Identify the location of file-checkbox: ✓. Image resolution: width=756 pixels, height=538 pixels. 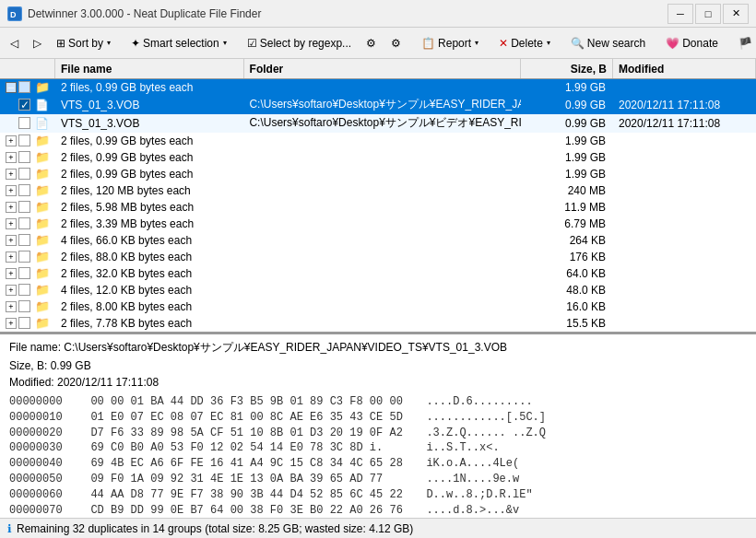
(24, 105).